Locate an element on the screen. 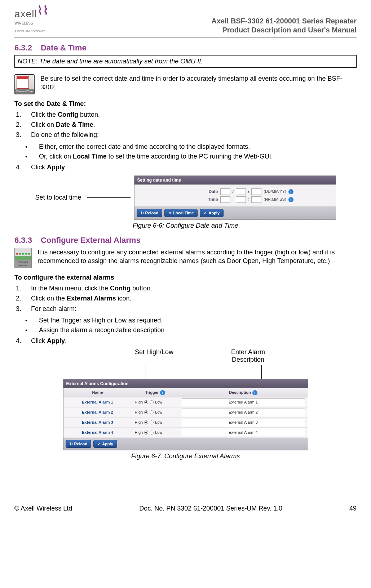 The height and width of the screenshot is (588, 371). ext-alarm-intro-row: External Alarms It is necessary to confi… is located at coordinates (185, 258).